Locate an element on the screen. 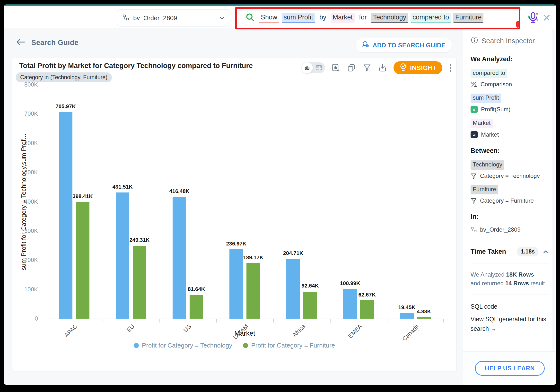 The image size is (560, 392). inspector-token: compared to is located at coordinates (489, 73).